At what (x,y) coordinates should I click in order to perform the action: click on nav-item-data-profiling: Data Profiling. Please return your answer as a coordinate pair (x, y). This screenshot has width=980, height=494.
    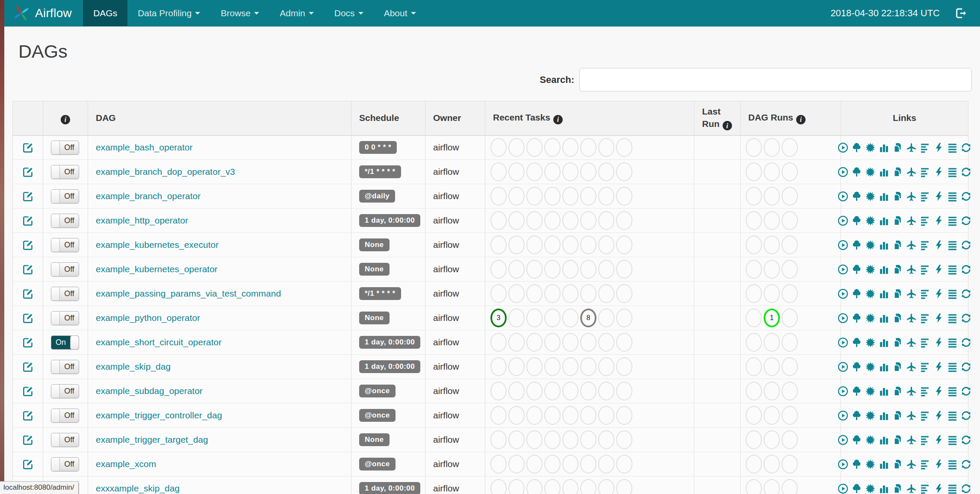
    Looking at the image, I should click on (169, 13).